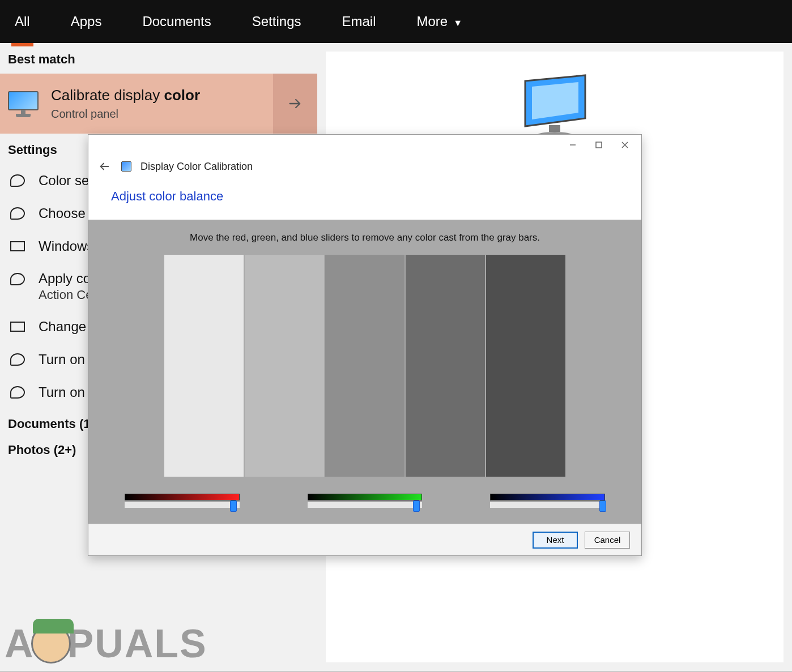 The height and width of the screenshot is (672, 792). What do you see at coordinates (182, 505) in the screenshot?
I see `red-slider-track` at bounding box center [182, 505].